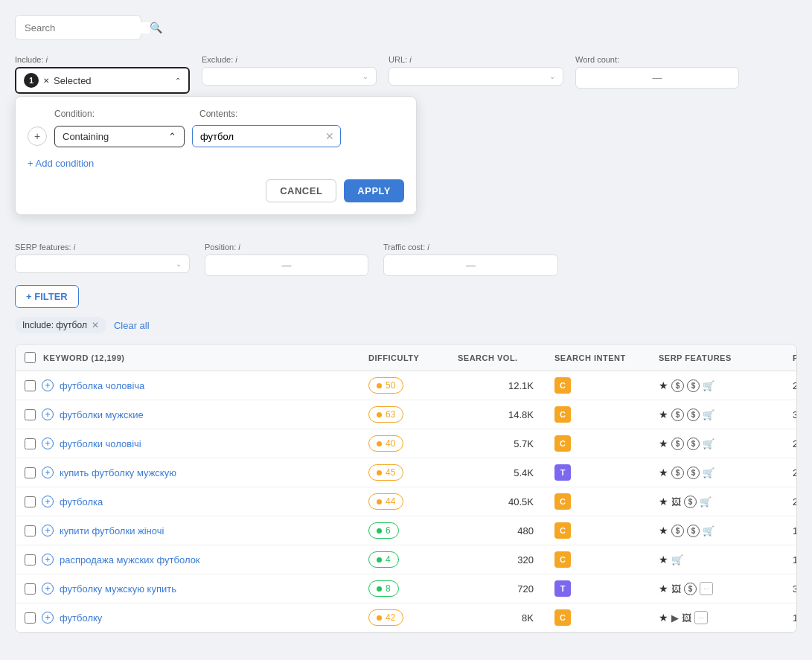 The height and width of the screenshot is (660, 812). What do you see at coordinates (389, 531) in the screenshot?
I see `difficulty-value: 6` at bounding box center [389, 531].